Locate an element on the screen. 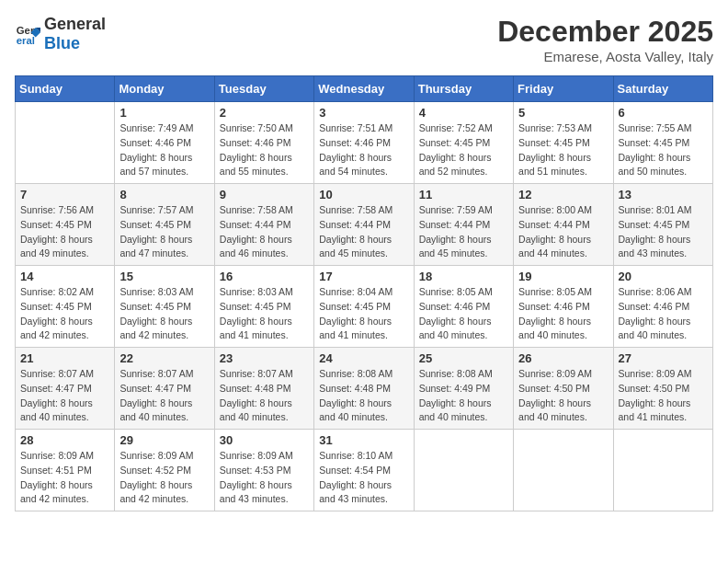  calendar-week-row: 1Sunrise: 7:49 AMSunset: 4:46 PMDaylight… is located at coordinates (364, 144).